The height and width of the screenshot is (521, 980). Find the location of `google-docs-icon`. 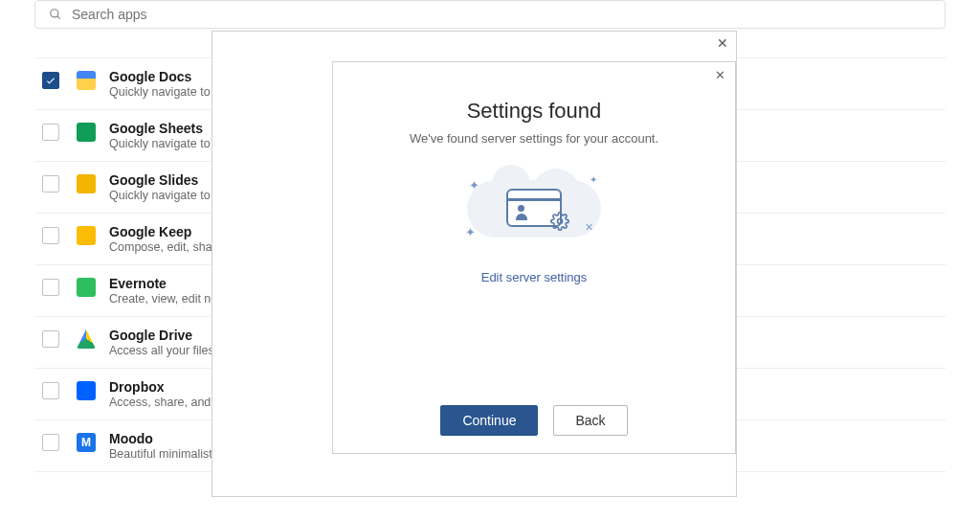

google-docs-icon is located at coordinates (86, 80).